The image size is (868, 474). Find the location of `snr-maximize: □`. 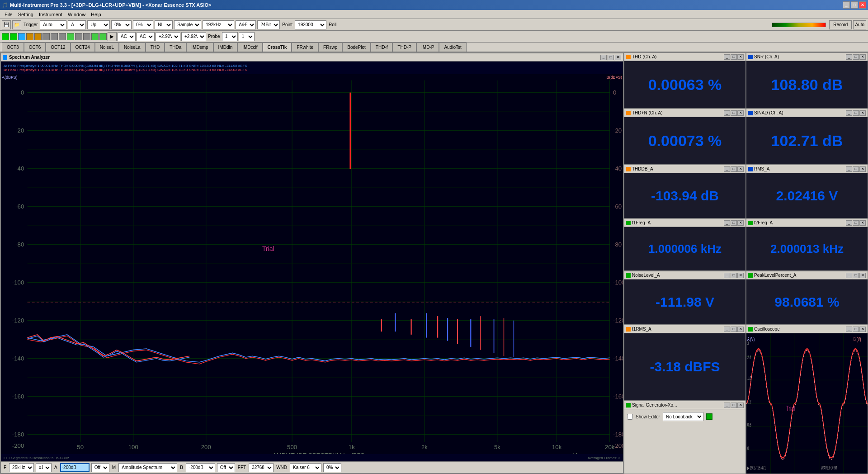

snr-maximize: □ is located at coordinates (856, 57).